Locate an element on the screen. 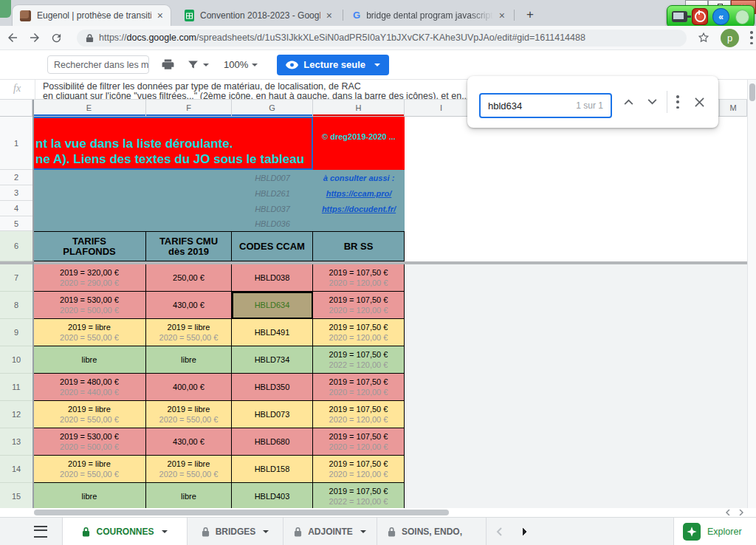 This screenshot has height=545, width=756. table-header-g6: CODES CCAM is located at coordinates (272, 247).